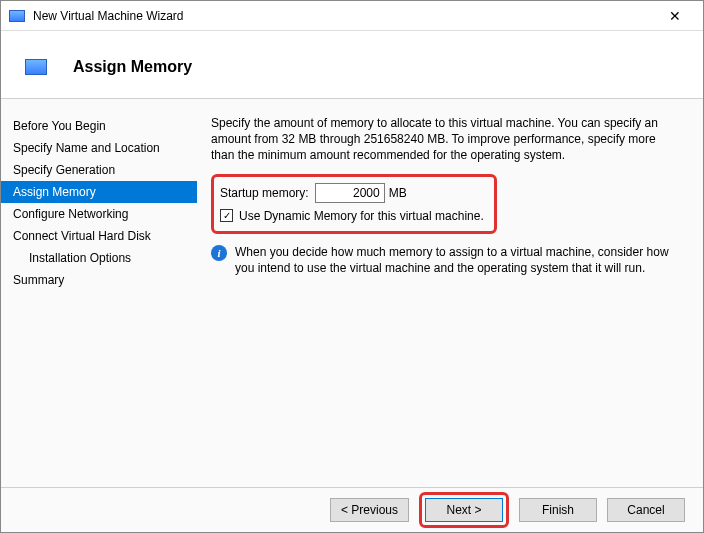 This screenshot has width=704, height=533. I want to click on finish-wrap: Finish, so click(558, 510).